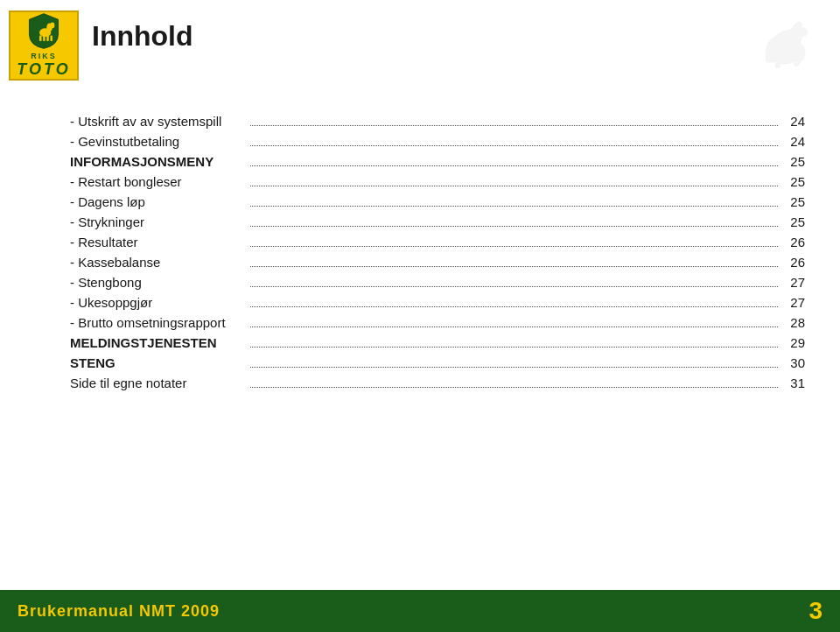 This screenshot has width=840, height=632. What do you see at coordinates (438, 362) in the screenshot?
I see `toc-item: STENG30` at bounding box center [438, 362].